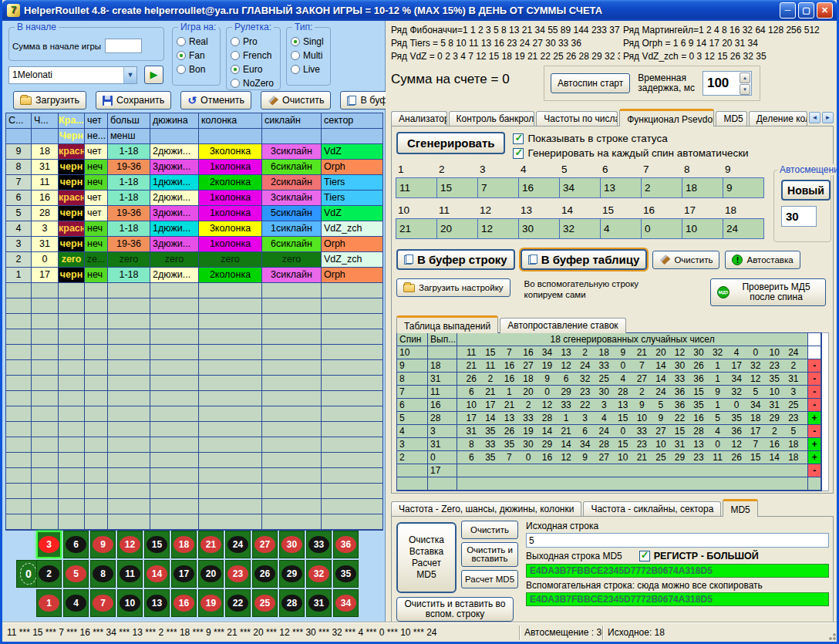  I want to click on board-cell-13: 13, so click(157, 603).